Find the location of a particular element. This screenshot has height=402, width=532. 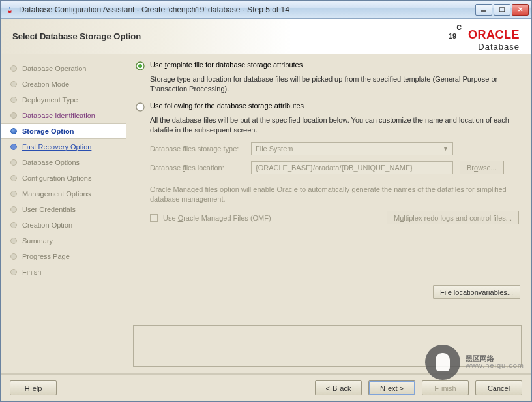

chevron-down-icon: ▼ is located at coordinates (446, 149).